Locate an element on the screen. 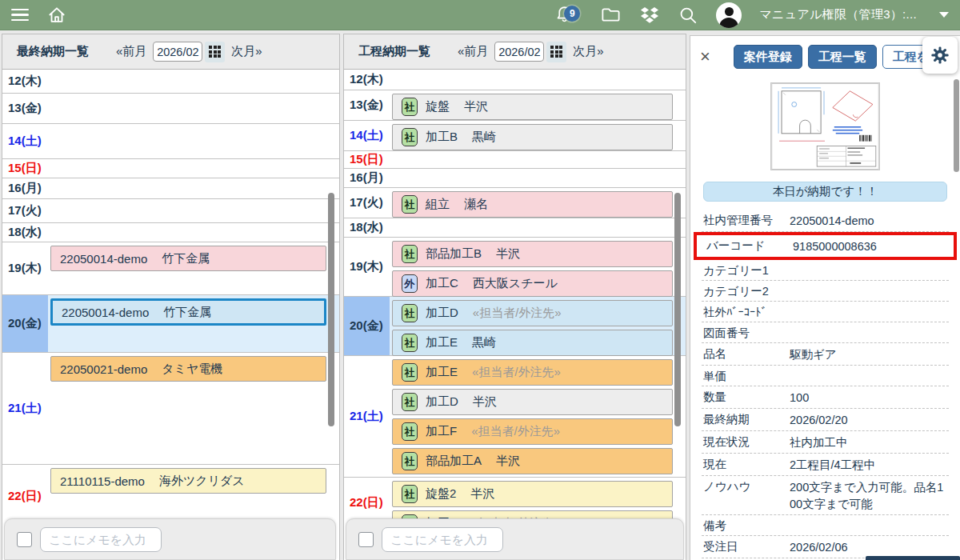 The width and height of the screenshot is (960, 560). dropbox-icon is located at coordinates (650, 15).